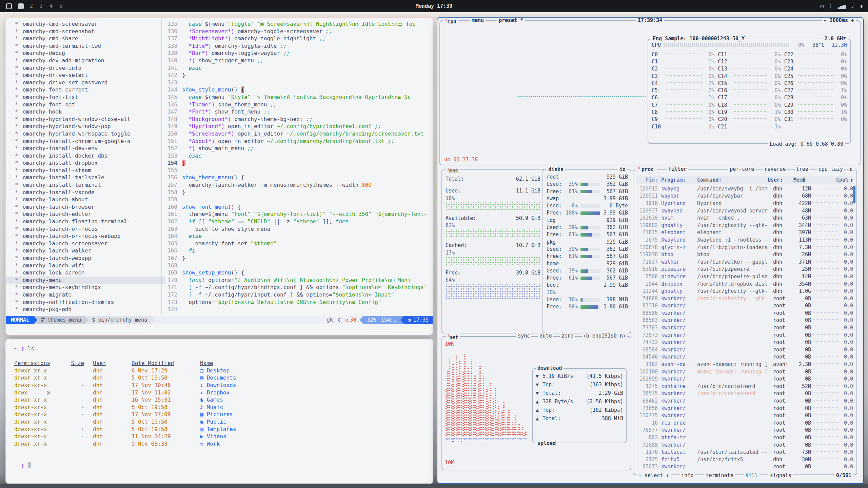 The height and width of the screenshot is (488, 868). Describe the element at coordinates (745, 196) in the screenshot. I see `process-row: 120921waybar/usr/bin/waybardhh68M0.0` at that location.